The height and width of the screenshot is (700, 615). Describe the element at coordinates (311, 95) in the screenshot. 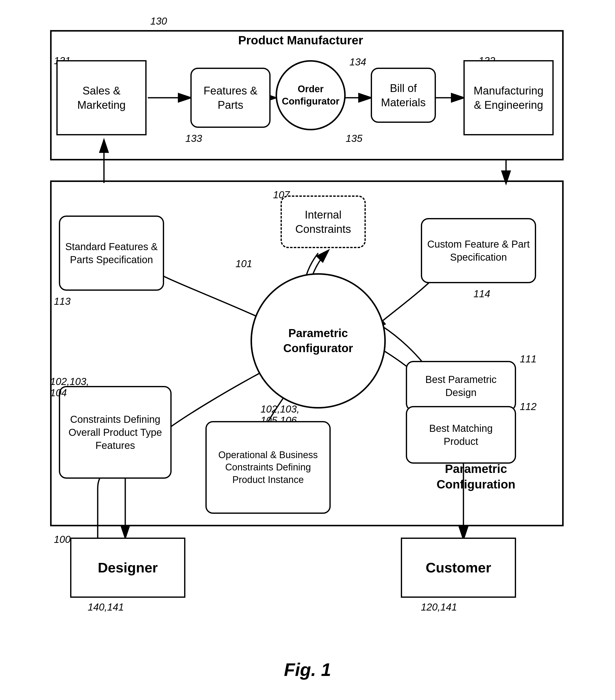

I see `order-configurator-node: Order Configurator` at that location.